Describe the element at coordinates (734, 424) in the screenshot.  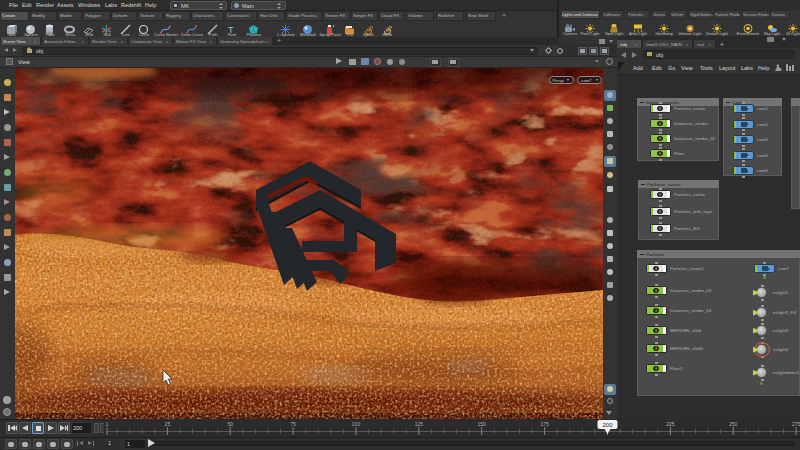
I see `svg-text: 250` at that location.